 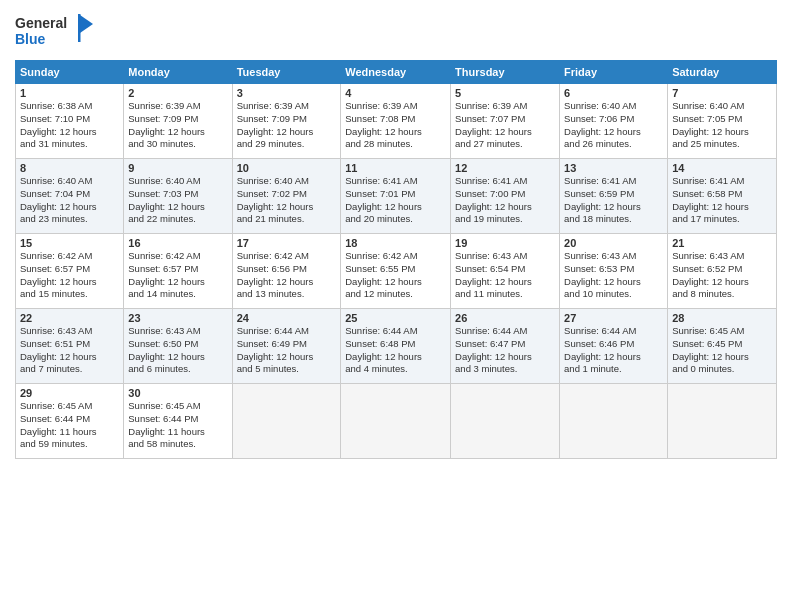 I want to click on logo-svg: General Blue, so click(x=55, y=30).